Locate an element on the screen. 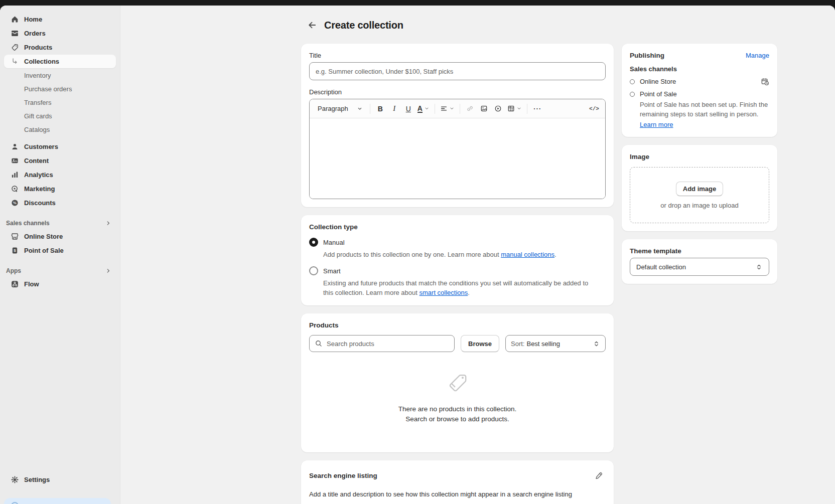  sidebar-item-label: Gift cards is located at coordinates (38, 116).